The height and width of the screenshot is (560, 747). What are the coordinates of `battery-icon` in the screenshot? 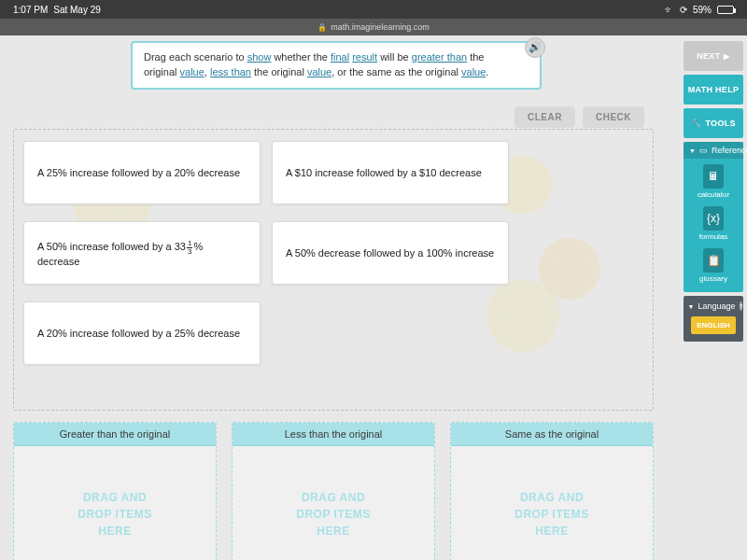 It's located at (726, 9).